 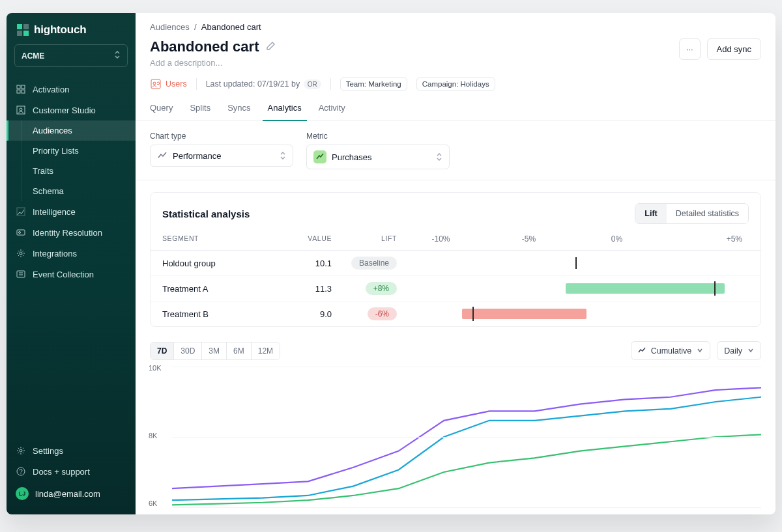 I want to click on toggle-detailed: Detailed statistics, so click(x=708, y=214).